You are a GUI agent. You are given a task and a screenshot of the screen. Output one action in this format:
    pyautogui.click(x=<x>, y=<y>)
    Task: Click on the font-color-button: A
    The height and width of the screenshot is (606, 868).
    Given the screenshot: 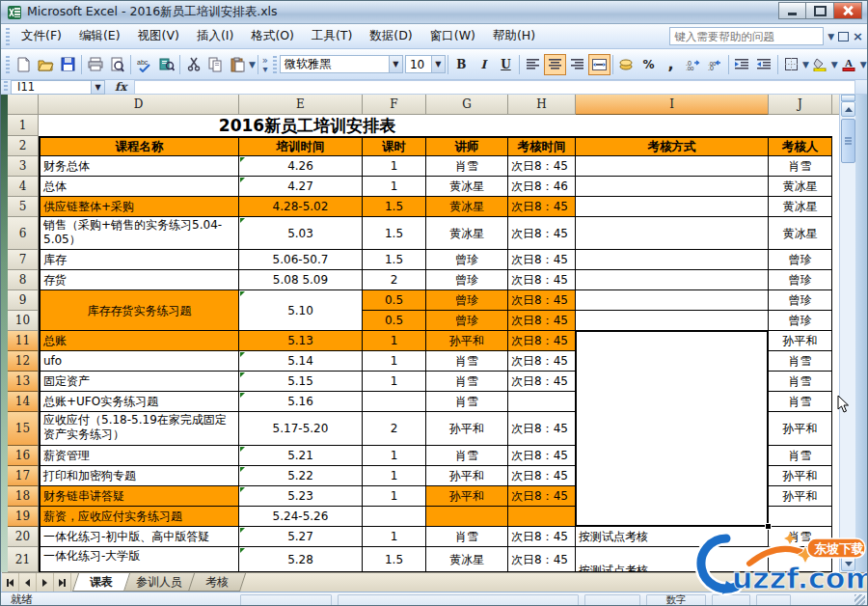 What is the action you would take?
    pyautogui.click(x=849, y=65)
    